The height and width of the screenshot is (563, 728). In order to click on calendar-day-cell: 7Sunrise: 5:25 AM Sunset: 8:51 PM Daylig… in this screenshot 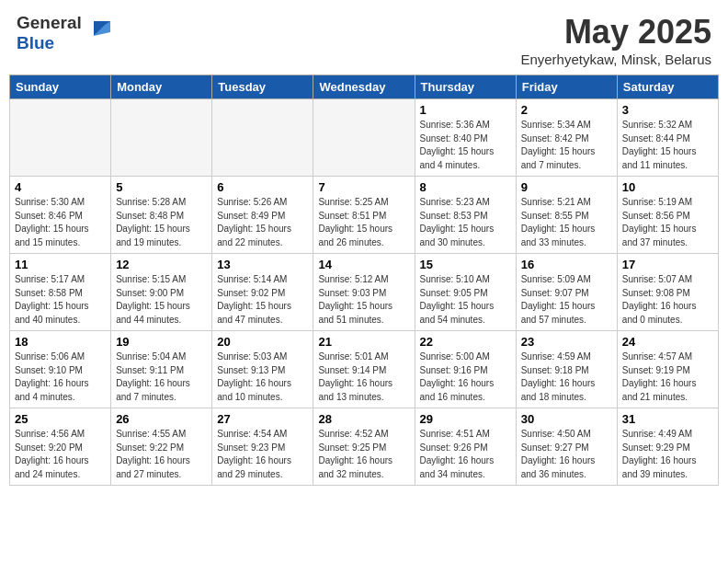, I will do `click(364, 215)`.